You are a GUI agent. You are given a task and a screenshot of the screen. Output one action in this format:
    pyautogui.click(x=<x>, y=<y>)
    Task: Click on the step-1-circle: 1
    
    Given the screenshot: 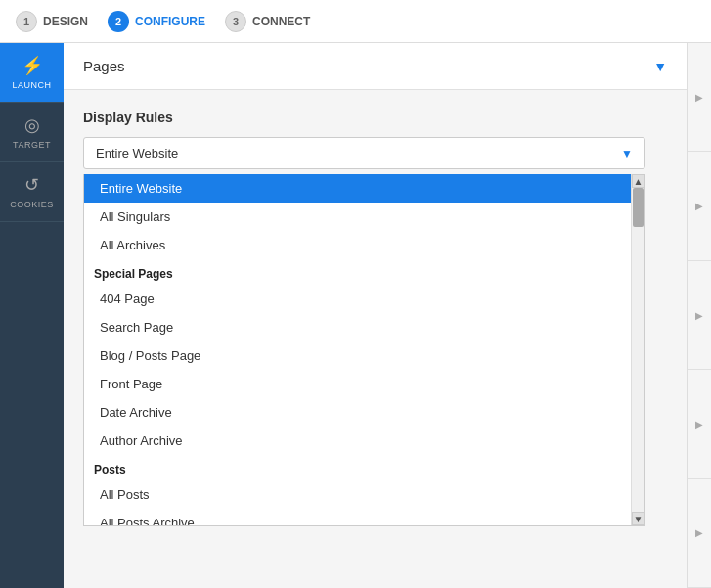 What is the action you would take?
    pyautogui.click(x=26, y=22)
    